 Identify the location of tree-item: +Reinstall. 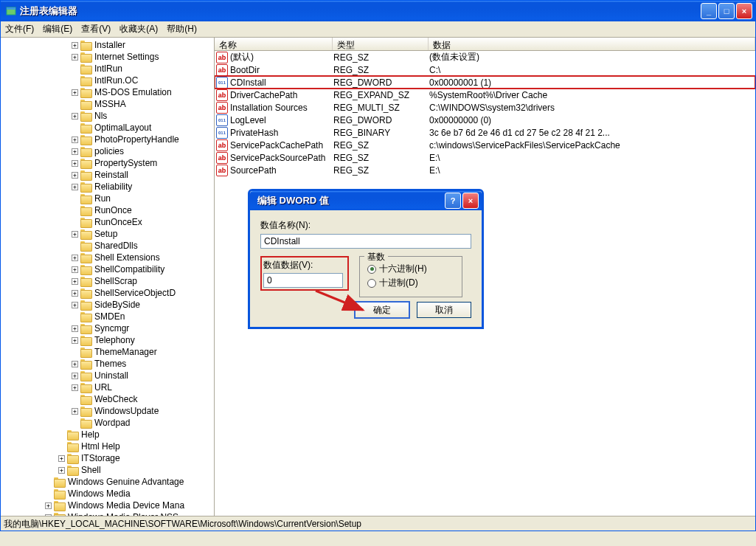
(108, 175).